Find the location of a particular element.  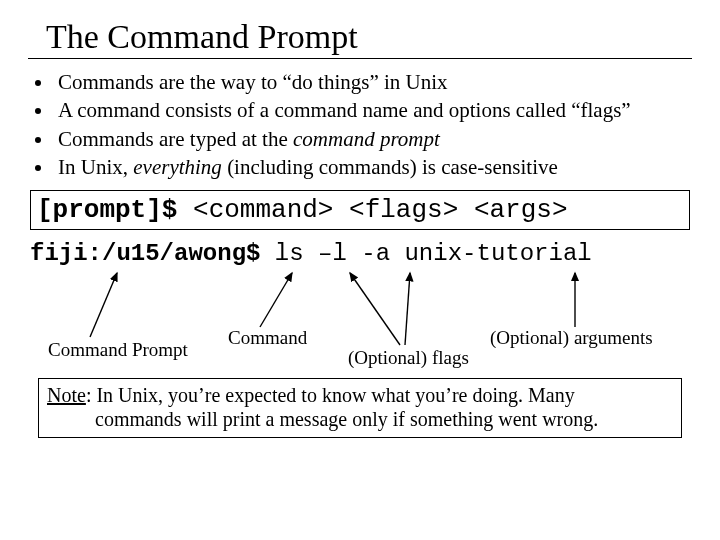

page-title: The Command Prompt is located at coordinates (369, 37).